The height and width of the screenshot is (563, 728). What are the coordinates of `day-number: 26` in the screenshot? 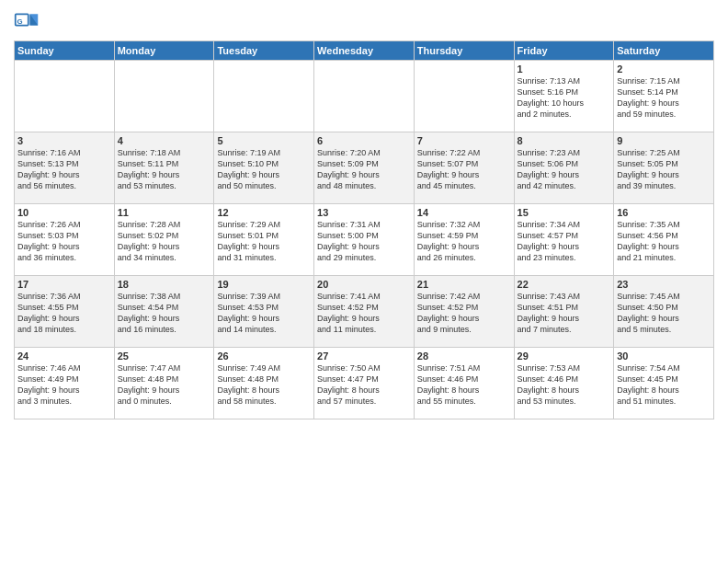 It's located at (264, 356).